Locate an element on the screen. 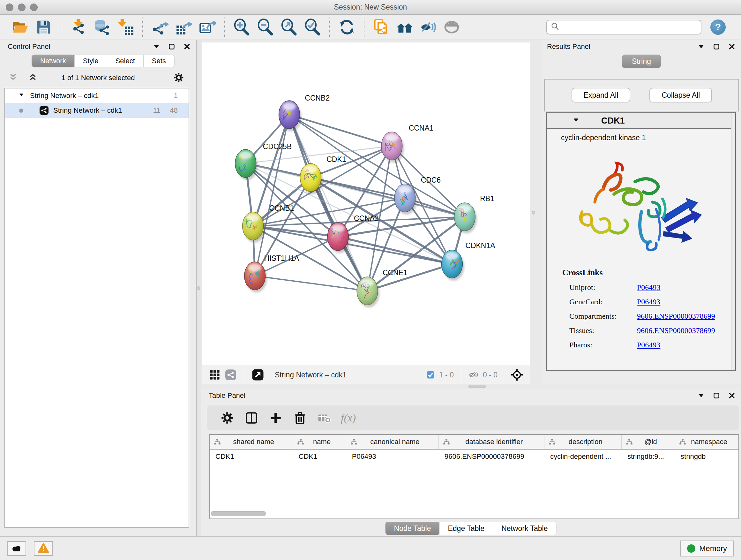 The width and height of the screenshot is (741, 560). results-panel-close-icon is located at coordinates (732, 47).